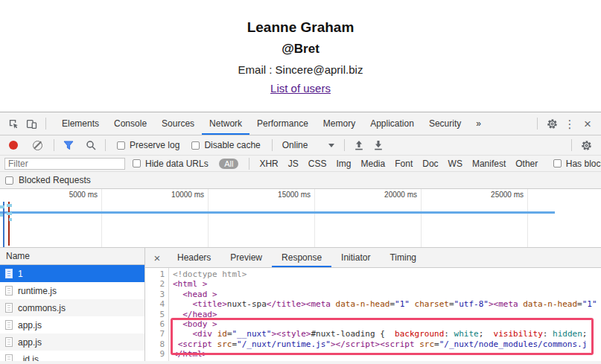  What do you see at coordinates (247, 304) in the screenshot?
I see `code-token: nuxt-spa` at bounding box center [247, 304].